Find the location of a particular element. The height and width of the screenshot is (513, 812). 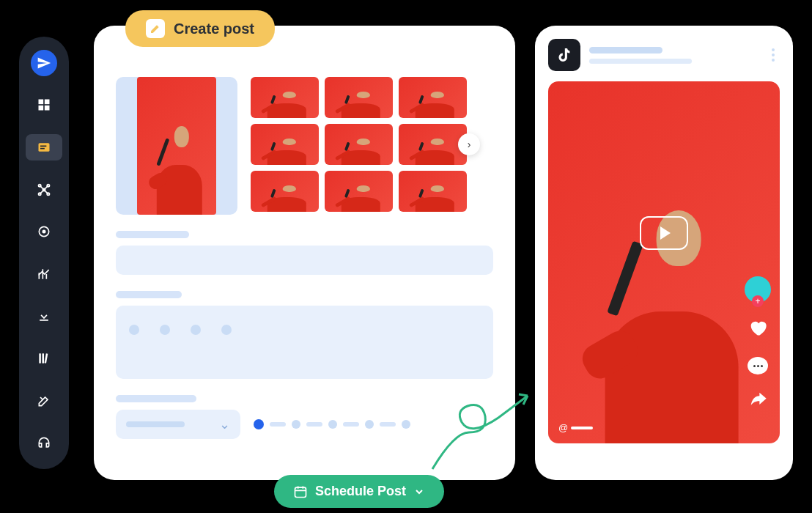

nav-send-icon is located at coordinates (44, 63).